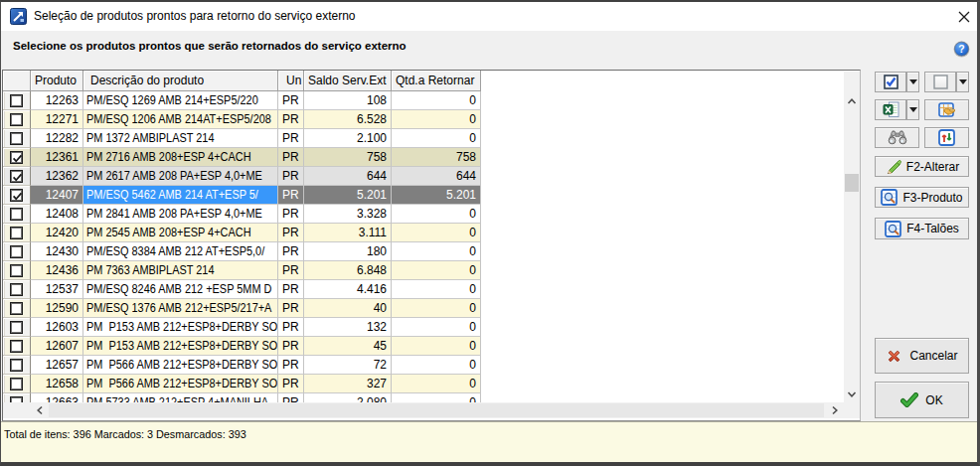 Image resolution: width=980 pixels, height=466 pixels. What do you see at coordinates (243, 215) in the screenshot?
I see `table-row: 12408PM 2841 AMB 208 PA+ESP 4,0+MEPR3.32…` at bounding box center [243, 215].